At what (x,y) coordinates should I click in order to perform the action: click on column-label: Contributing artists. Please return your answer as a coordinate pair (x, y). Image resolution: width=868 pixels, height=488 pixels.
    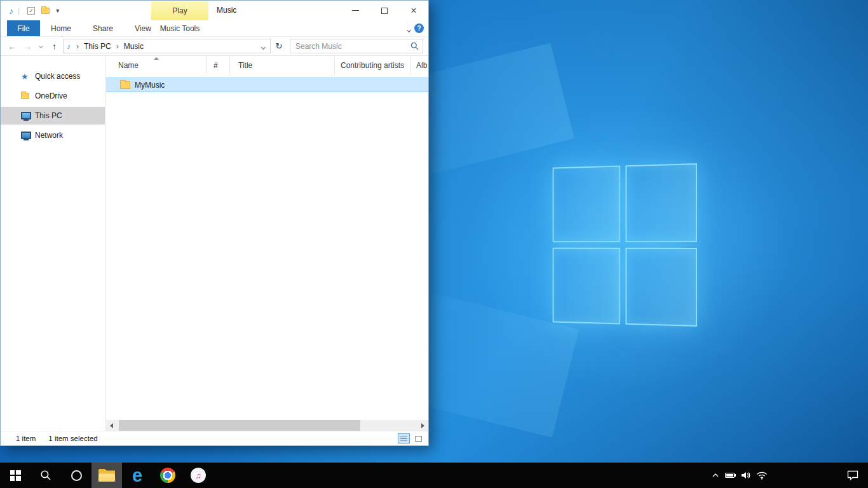
    Looking at the image, I should click on (372, 65).